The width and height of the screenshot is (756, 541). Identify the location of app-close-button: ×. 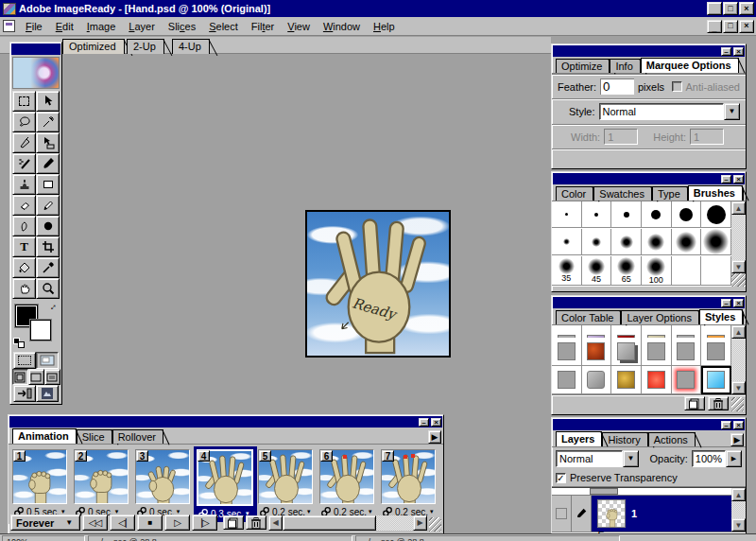
(747, 9).